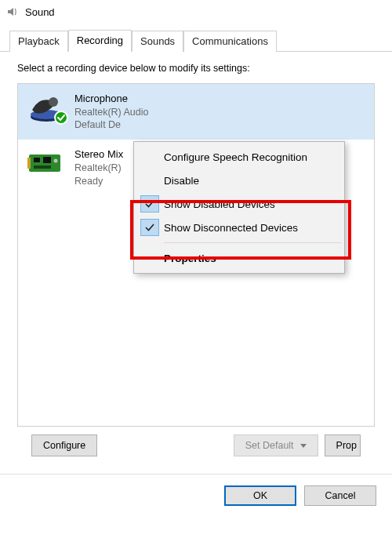 The image size is (392, 549). Describe the element at coordinates (196, 445) in the screenshot. I see `panel-button-row: Configure Set Default Prop` at that location.